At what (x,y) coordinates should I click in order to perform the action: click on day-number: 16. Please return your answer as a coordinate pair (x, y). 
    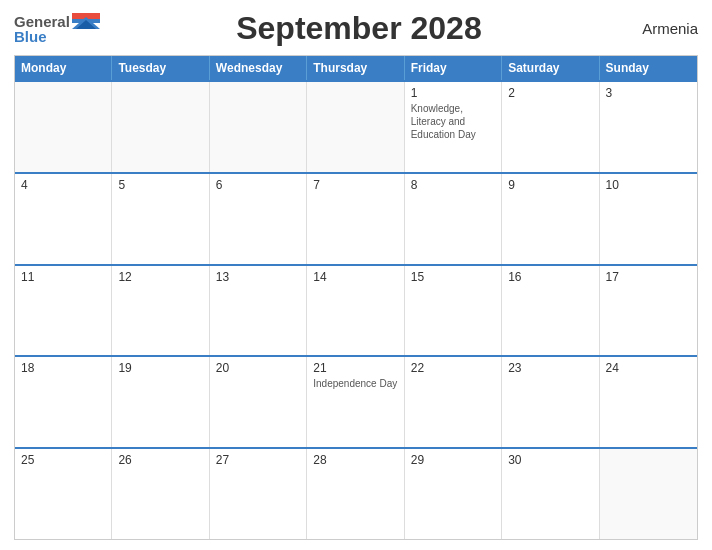
    Looking at the image, I should click on (550, 277).